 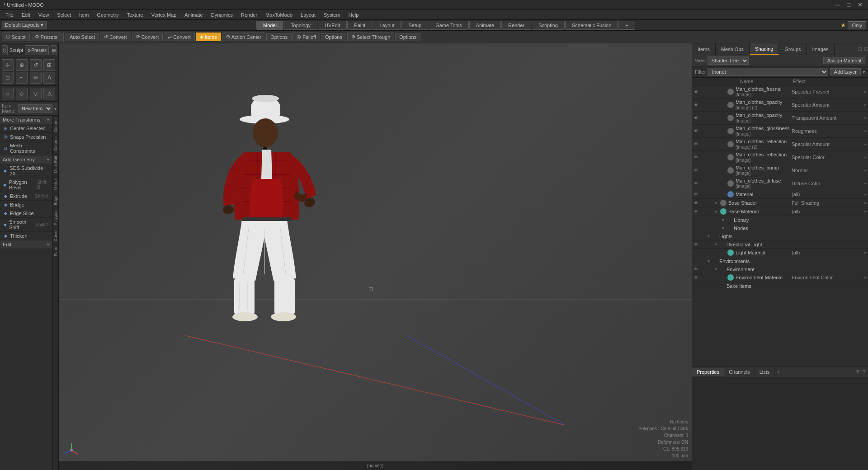 I want to click on sculpt-button: ⬡ Sculpt, so click(x=16, y=37).